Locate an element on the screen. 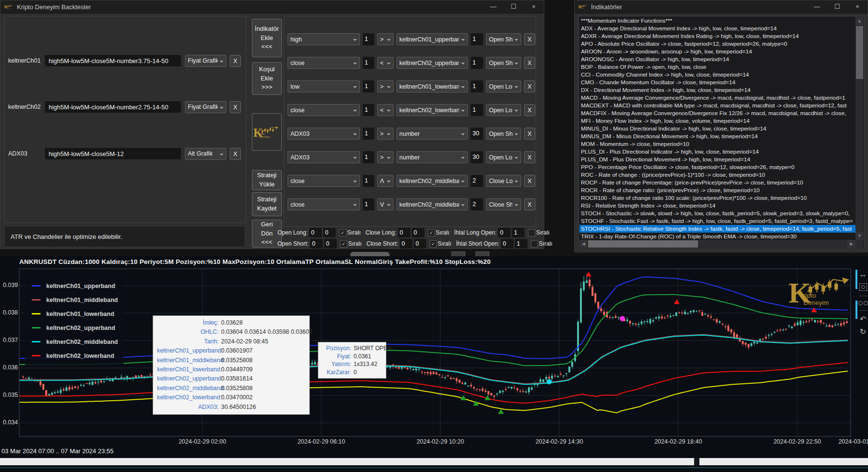 The image size is (868, 472). indicator-list-item: STOCHRSI - Stochastic Relative Strength … is located at coordinates (718, 229).